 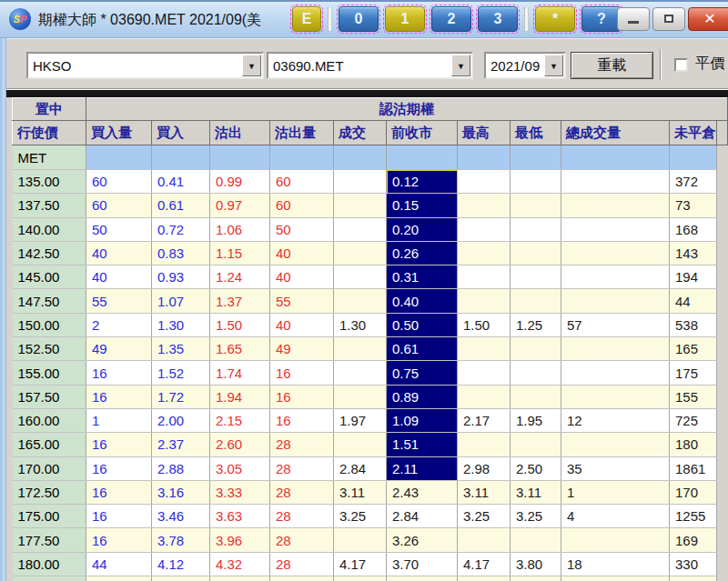 What do you see at coordinates (422, 277) in the screenshot?
I see `cell-145.00-prev_close: 0.31` at bounding box center [422, 277].